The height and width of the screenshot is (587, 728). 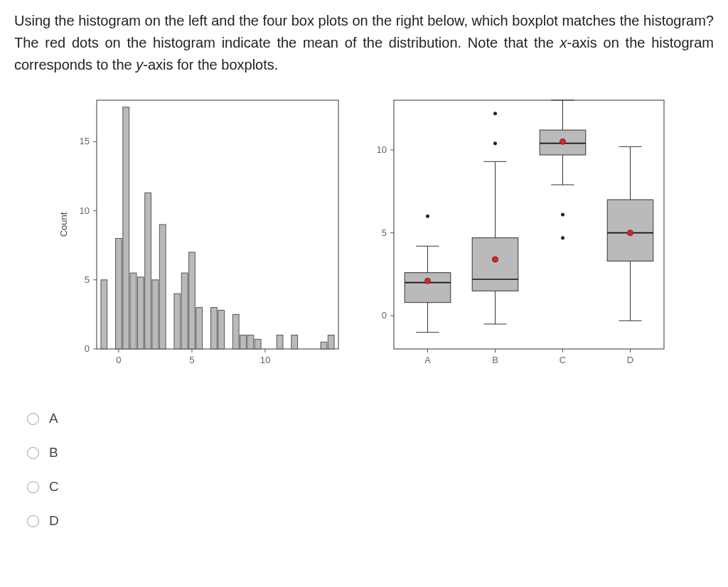 What do you see at coordinates (64, 225) in the screenshot?
I see `svg-text: Count` at bounding box center [64, 225].